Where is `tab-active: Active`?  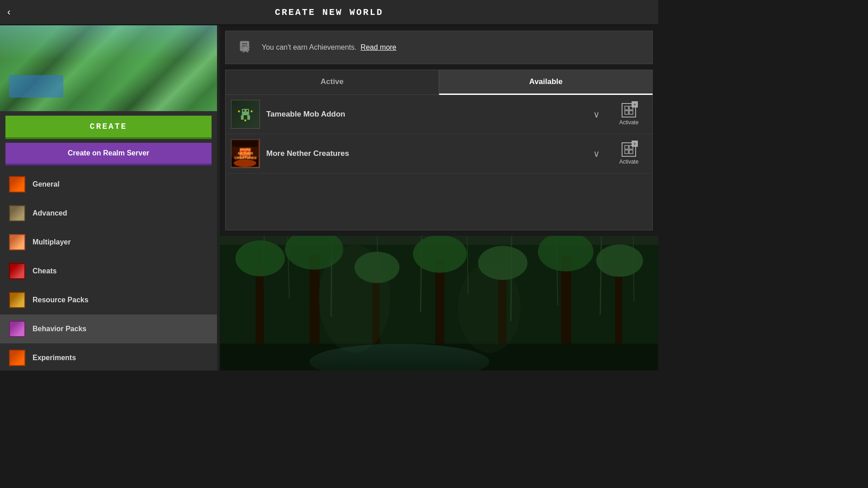 tab-active: Active is located at coordinates (332, 82).